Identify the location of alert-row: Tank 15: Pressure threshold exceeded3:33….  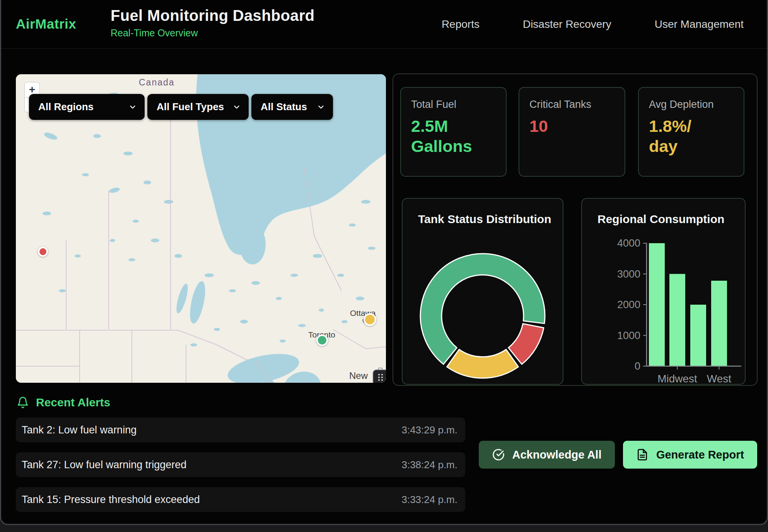
(241, 500).